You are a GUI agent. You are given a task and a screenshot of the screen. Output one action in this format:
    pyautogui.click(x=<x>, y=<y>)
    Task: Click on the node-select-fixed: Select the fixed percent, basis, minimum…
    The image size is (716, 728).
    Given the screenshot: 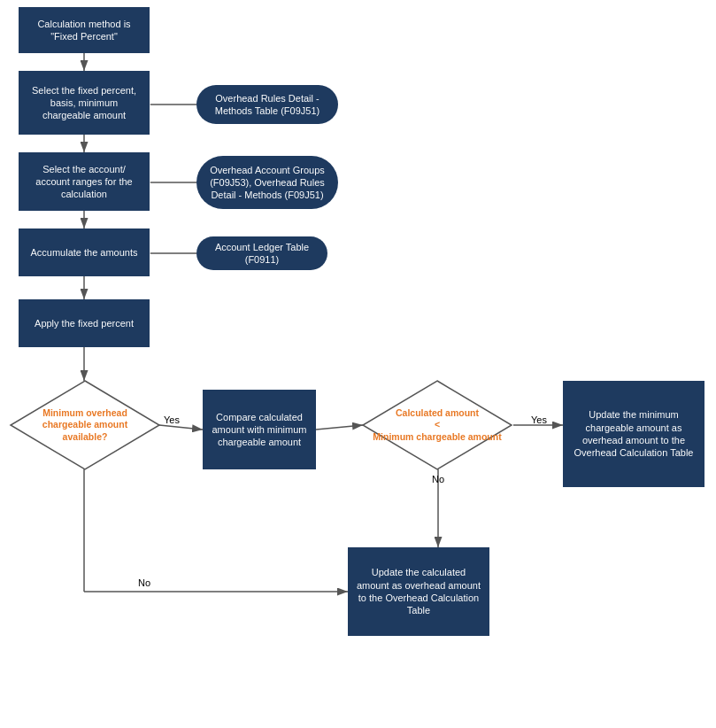 What is the action you would take?
    pyautogui.click(x=84, y=103)
    